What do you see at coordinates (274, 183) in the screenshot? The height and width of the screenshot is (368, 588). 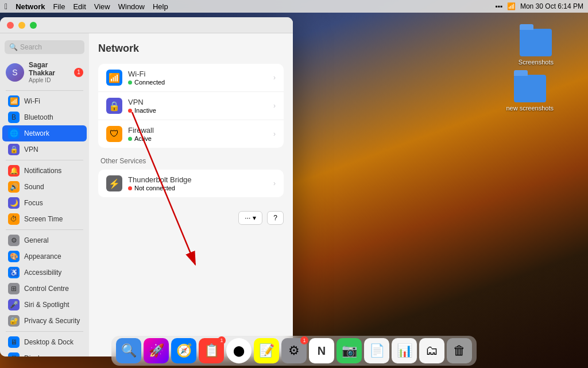 I see `thunderbolt-chevron-icon: ›` at bounding box center [274, 183].